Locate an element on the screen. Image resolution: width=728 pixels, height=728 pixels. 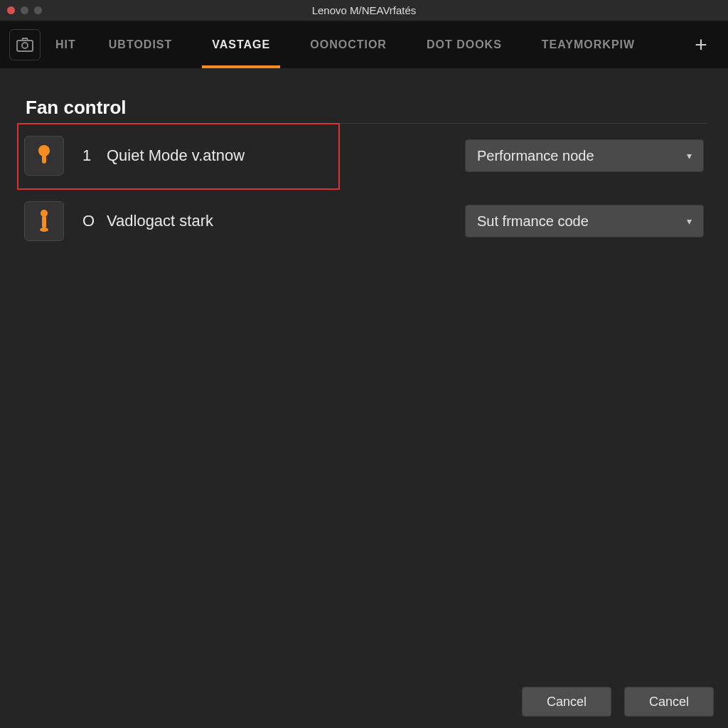
titlebar: Lenovo M/NEAVrfatés is located at coordinates (364, 11).